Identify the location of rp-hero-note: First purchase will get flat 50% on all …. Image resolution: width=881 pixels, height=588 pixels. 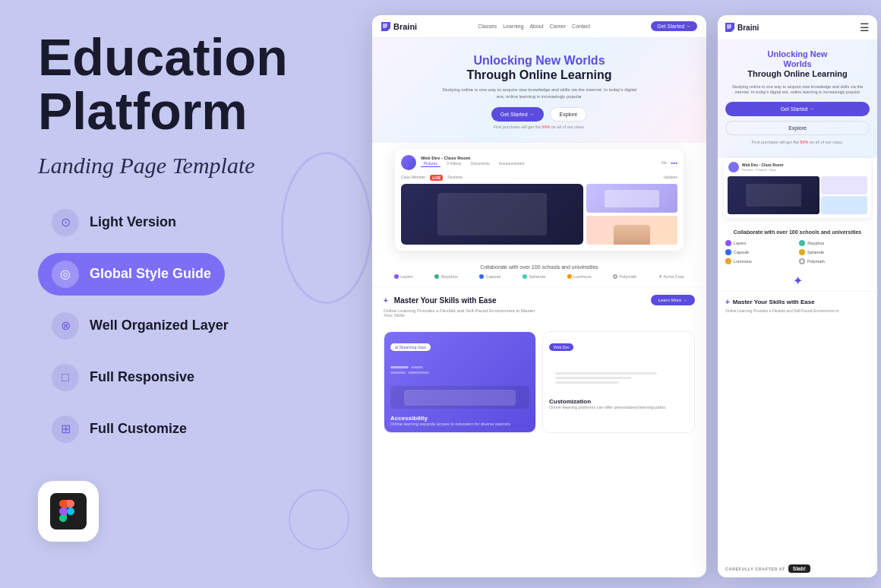
(797, 142).